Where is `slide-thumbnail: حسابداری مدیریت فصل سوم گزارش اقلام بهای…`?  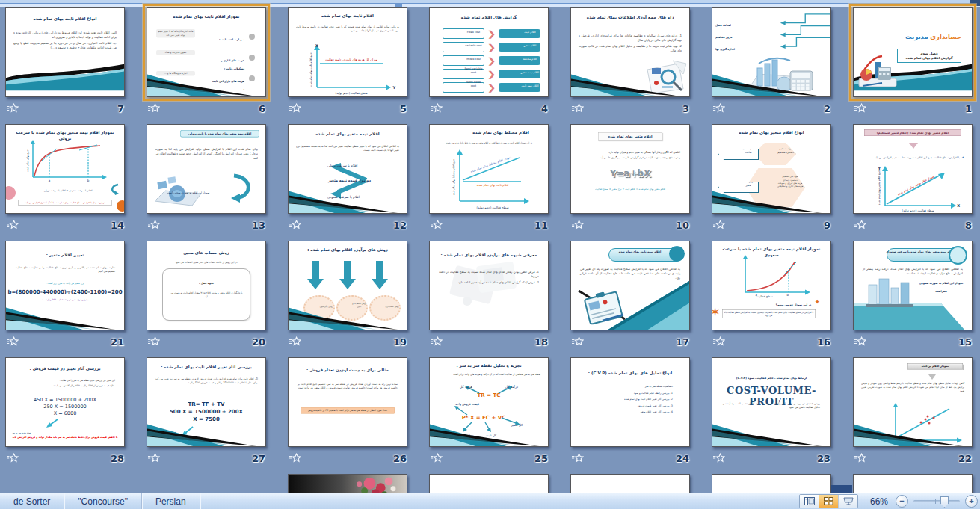
slide-thumbnail: حسابداری مدیریت فصل سوم گزارش اقلام بهای… is located at coordinates (913, 52).